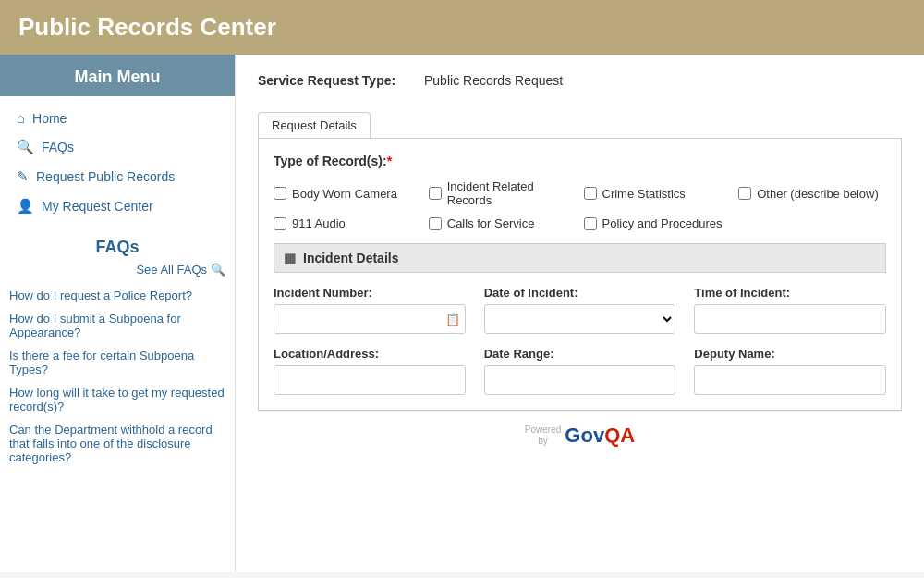  Describe the element at coordinates (347, 193) in the screenshot. I see `checkbox-body-worn-camera: Body Worn Camera` at that location.